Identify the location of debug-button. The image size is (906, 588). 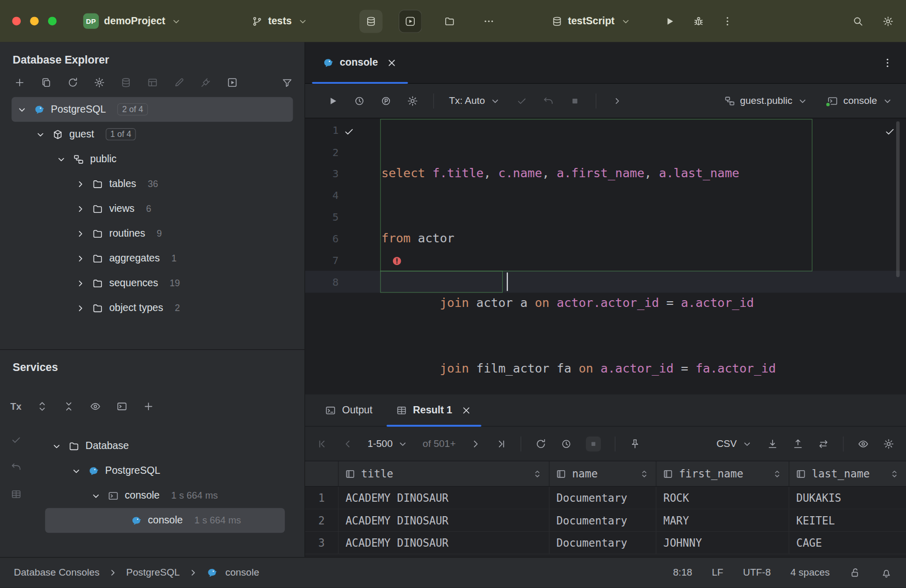
(698, 21).